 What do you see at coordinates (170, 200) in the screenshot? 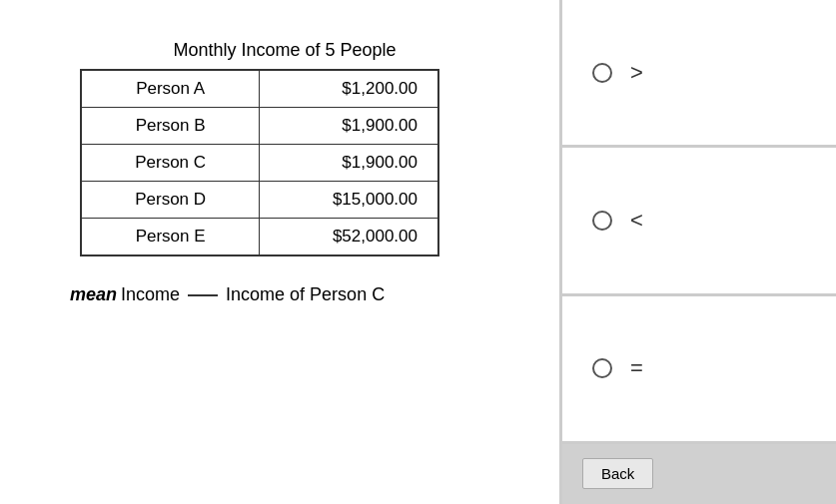
I see `person-name: Person D` at bounding box center [170, 200].